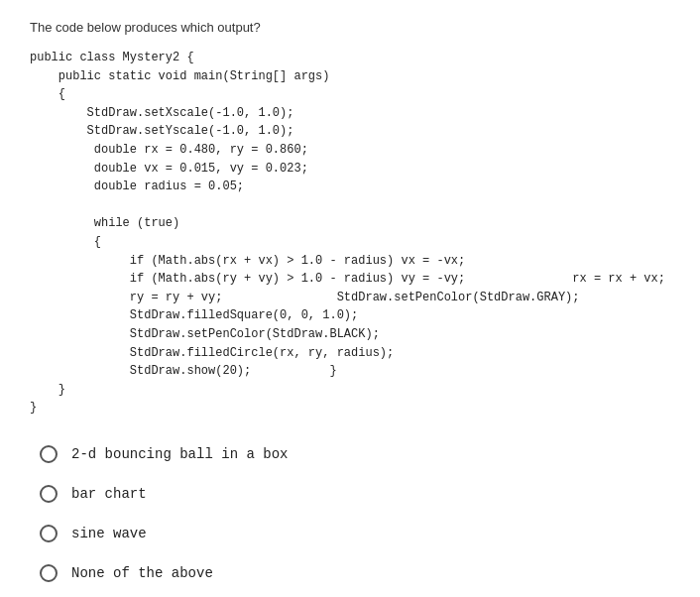 The height and width of the screenshot is (597, 700). I want to click on option-4-label: None of the above, so click(143, 573).